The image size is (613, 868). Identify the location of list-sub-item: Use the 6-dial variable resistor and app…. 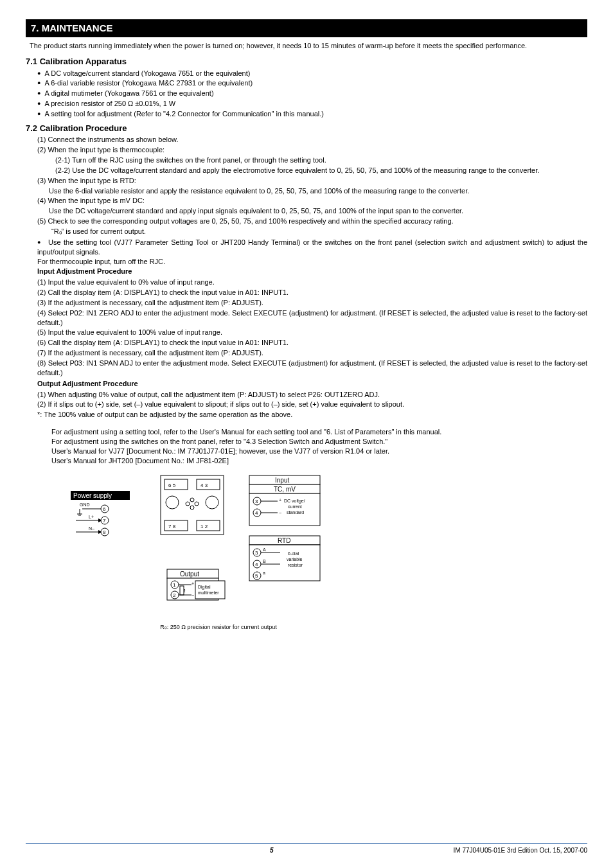
(312, 191).